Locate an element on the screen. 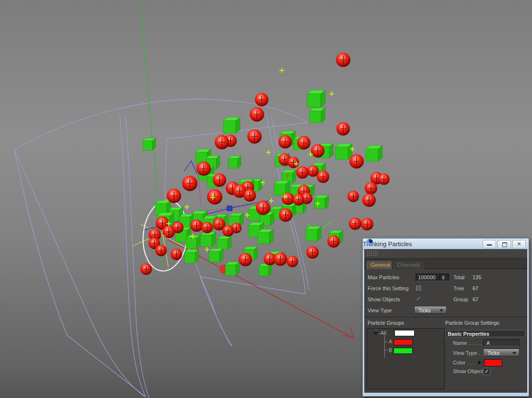 The image size is (532, 398). restore-icon is located at coordinates (505, 245).